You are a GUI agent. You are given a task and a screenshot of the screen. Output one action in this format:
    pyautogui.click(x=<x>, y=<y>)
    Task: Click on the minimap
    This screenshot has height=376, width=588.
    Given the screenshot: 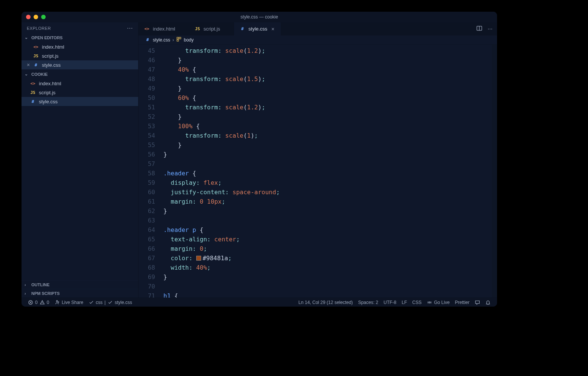 What is the action you would take?
    pyautogui.click(x=494, y=171)
    